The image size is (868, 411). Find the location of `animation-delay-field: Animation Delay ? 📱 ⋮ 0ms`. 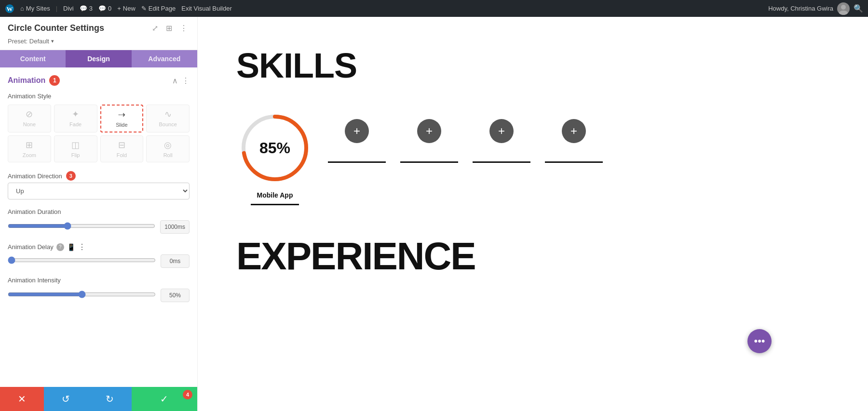

animation-delay-field: Animation Delay ? 📱 ⋮ 0ms is located at coordinates (98, 255).